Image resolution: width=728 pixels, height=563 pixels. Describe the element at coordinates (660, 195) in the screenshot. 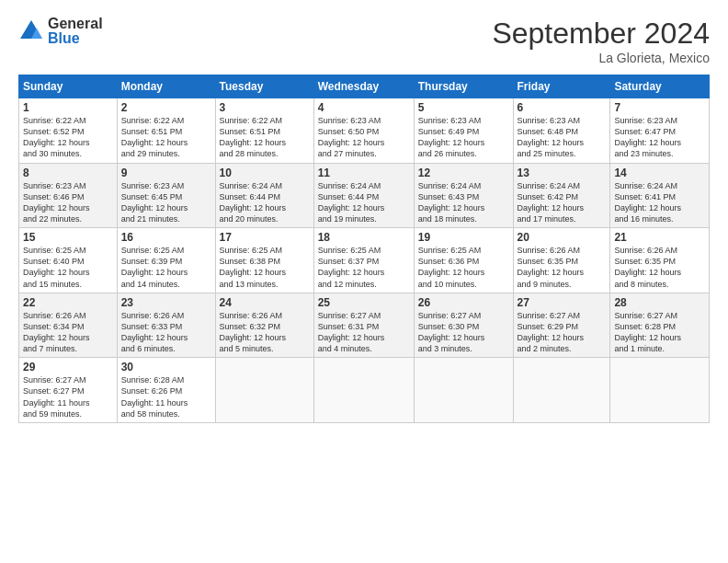

I see `table-row: 14Sunrise: 6:24 AM Sunset: 6:41 PM Dayli…` at that location.